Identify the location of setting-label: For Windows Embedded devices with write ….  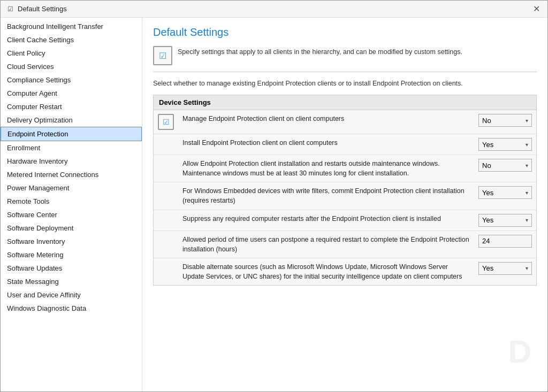
(326, 196).